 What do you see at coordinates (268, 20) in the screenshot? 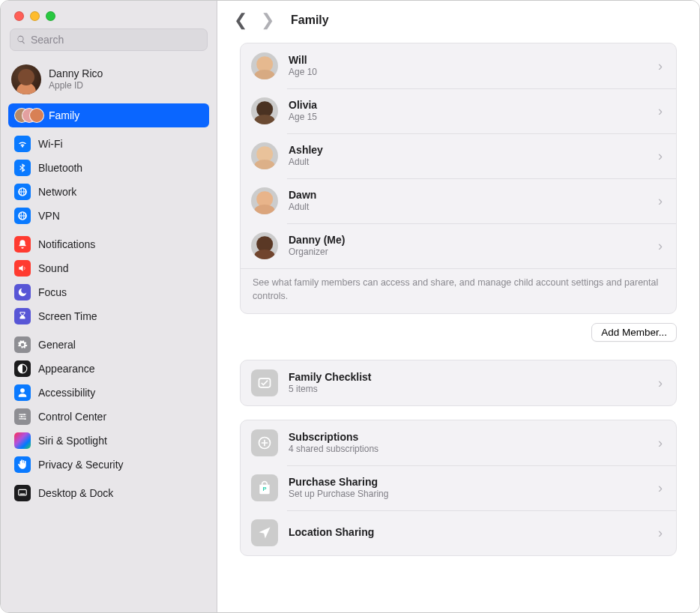
I see `nav-forward-button: ❯` at bounding box center [268, 20].